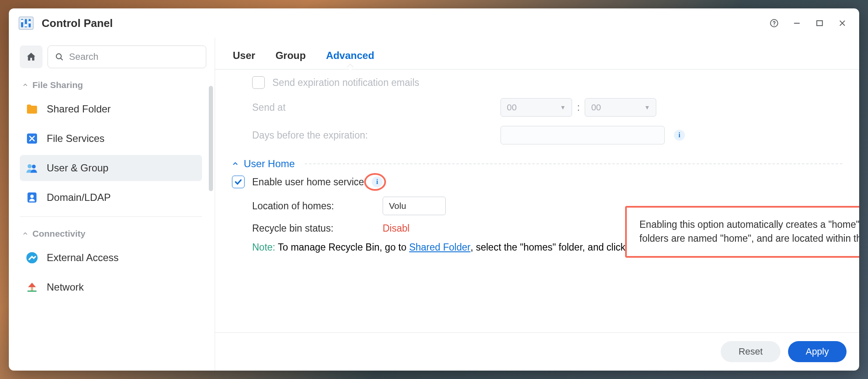  What do you see at coordinates (397, 206) in the screenshot?
I see `select-value: Volu` at bounding box center [397, 206].